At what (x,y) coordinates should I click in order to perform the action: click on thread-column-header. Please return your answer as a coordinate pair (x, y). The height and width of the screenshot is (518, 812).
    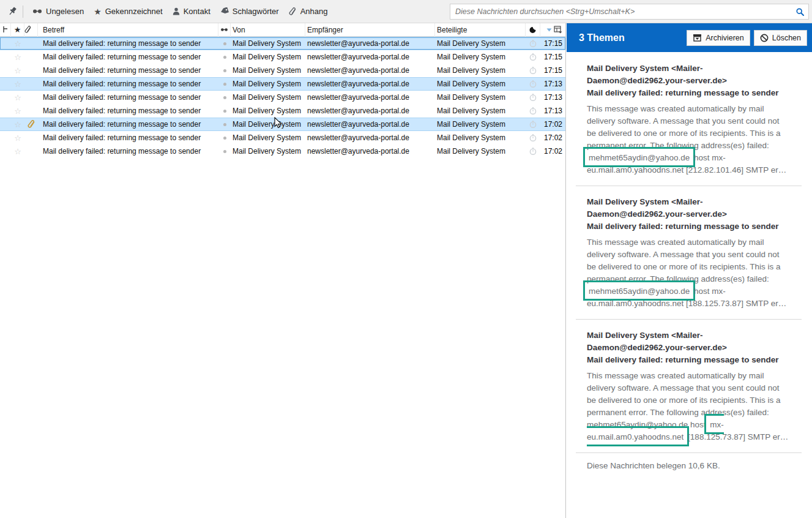
    Looking at the image, I should click on (6, 30).